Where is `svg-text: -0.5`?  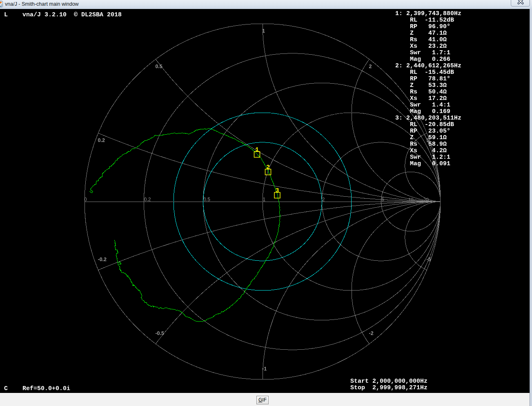 svg-text: -0.5 is located at coordinates (160, 333).